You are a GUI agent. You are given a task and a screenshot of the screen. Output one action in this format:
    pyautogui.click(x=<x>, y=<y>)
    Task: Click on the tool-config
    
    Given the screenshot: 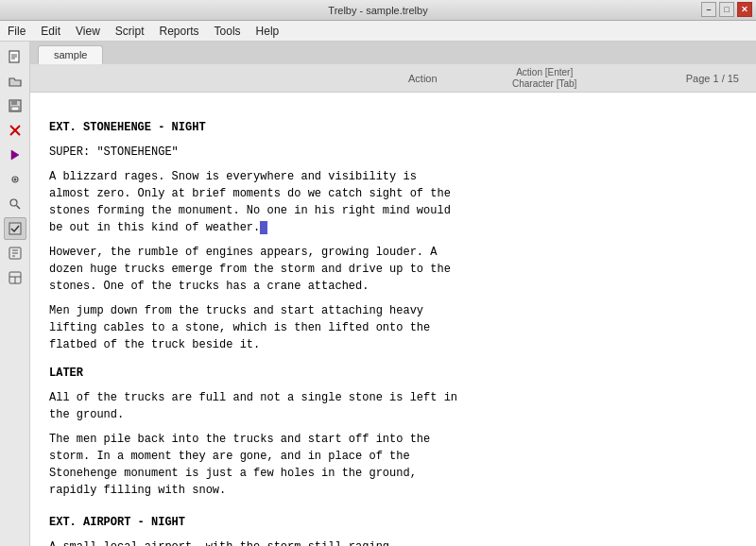 What is the action you would take?
    pyautogui.click(x=15, y=253)
    